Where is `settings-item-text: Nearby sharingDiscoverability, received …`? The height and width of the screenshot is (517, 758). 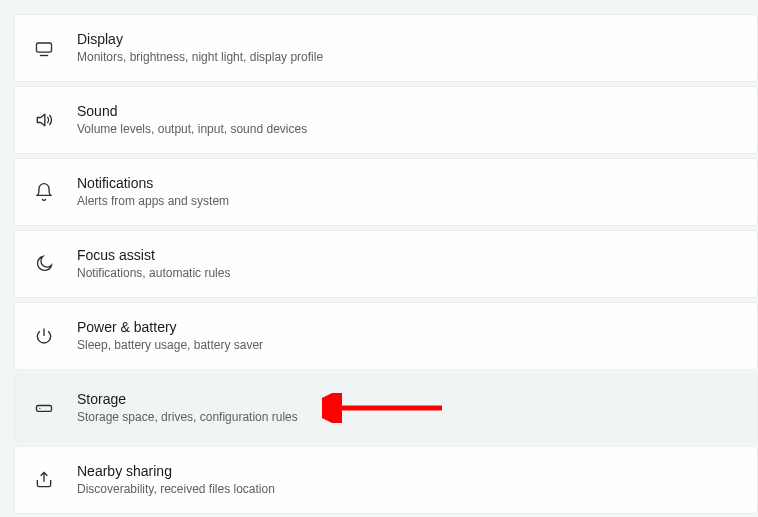 settings-item-text: Nearby sharingDiscoverability, received … is located at coordinates (176, 480).